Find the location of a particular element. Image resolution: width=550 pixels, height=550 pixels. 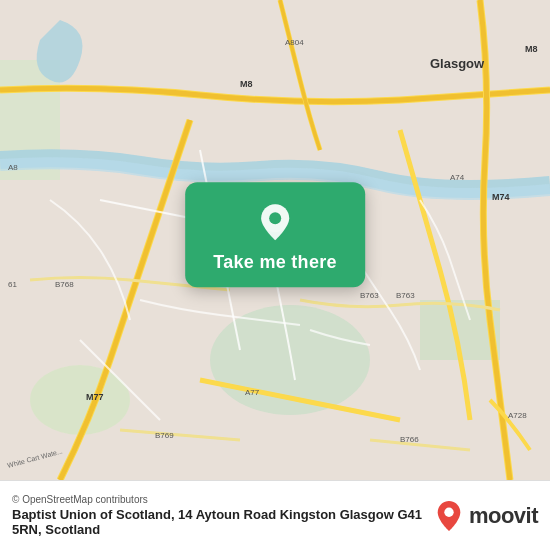

svg-text: B768 is located at coordinates (64, 284).